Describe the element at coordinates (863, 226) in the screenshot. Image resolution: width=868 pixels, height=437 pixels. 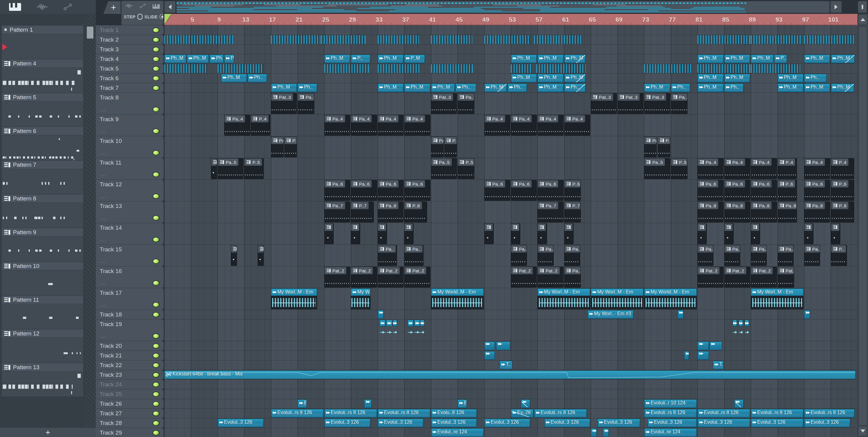
I see `scrollbar-handle` at that location.